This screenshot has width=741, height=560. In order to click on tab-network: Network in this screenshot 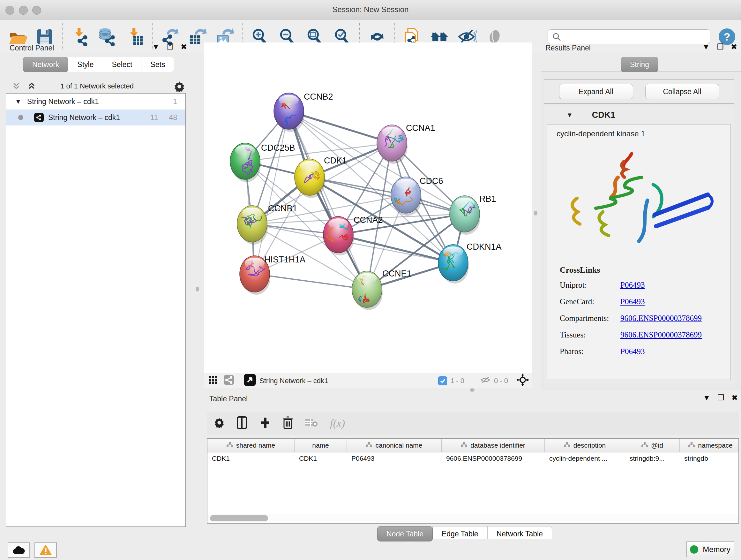, I will do `click(46, 64)`.